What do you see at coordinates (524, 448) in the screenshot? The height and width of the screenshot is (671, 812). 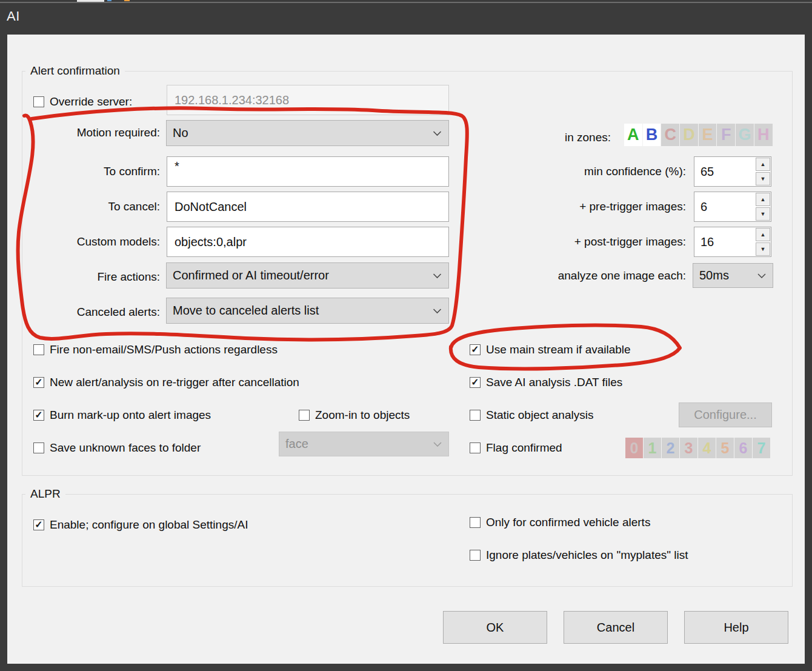 I see `flag-confirmed-label: Flag confirmed` at bounding box center [524, 448].